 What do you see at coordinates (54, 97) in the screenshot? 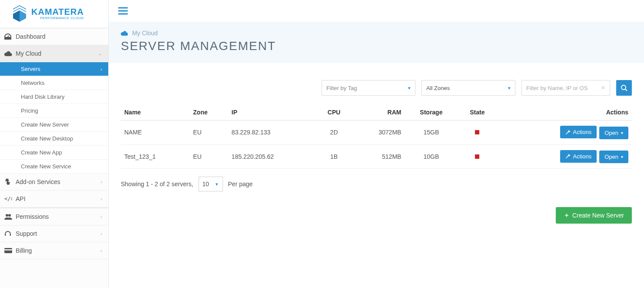
I see `sidebar-subitem-hard-disk-library: Hard Disk Library` at bounding box center [54, 97].